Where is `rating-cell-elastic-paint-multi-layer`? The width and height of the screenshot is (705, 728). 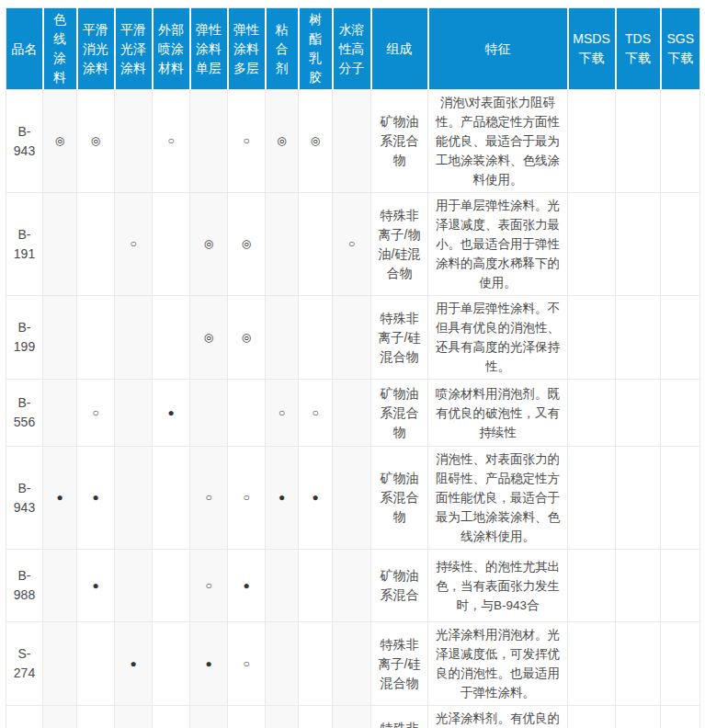
rating-cell-elastic-paint-multi-layer is located at coordinates (246, 414).